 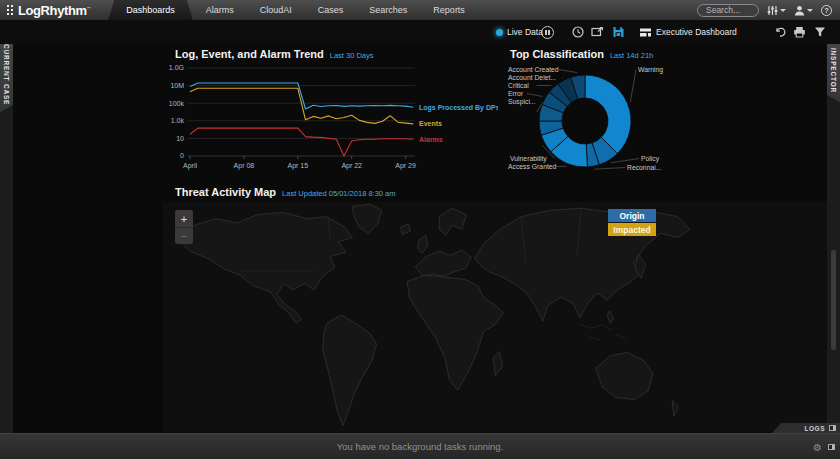 What do you see at coordinates (293, 10) in the screenshot?
I see `main-nav-tabs: Dashboards Alarms CloudAI Cases Searches…` at bounding box center [293, 10].